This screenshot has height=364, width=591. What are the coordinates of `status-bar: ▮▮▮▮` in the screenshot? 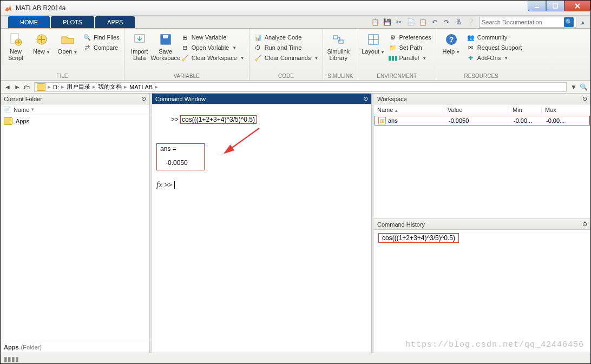 It's located at (296, 358).